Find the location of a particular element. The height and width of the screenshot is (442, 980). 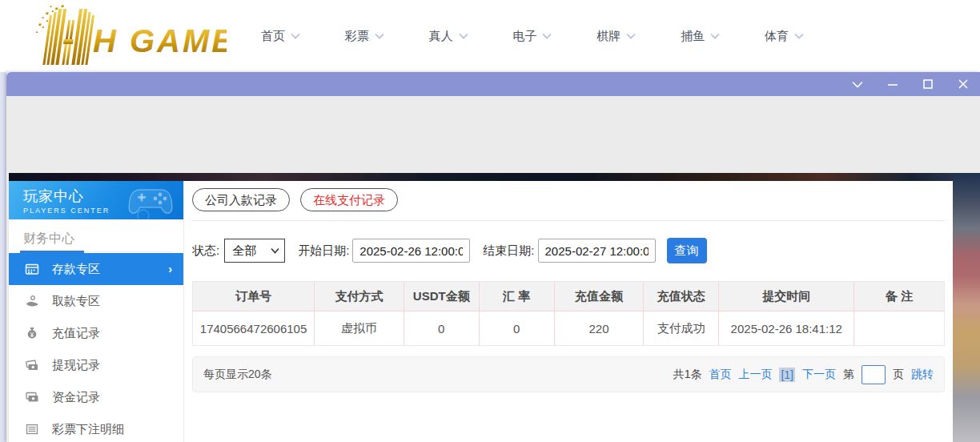

sidebar-item-label: 提现记录 is located at coordinates (76, 365).